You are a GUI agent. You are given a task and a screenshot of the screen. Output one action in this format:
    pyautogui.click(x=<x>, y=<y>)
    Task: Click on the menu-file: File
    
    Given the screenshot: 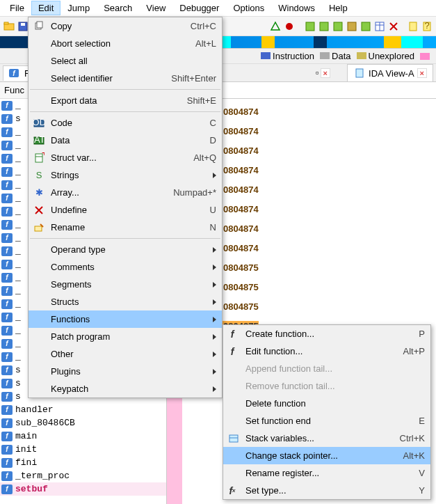 What is the action you would take?
    pyautogui.click(x=17, y=8)
    